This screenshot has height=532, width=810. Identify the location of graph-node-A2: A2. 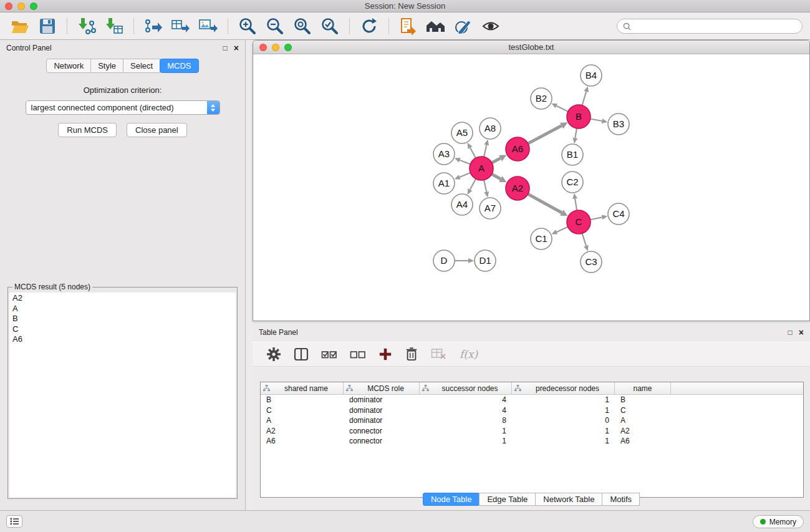
(518, 188).